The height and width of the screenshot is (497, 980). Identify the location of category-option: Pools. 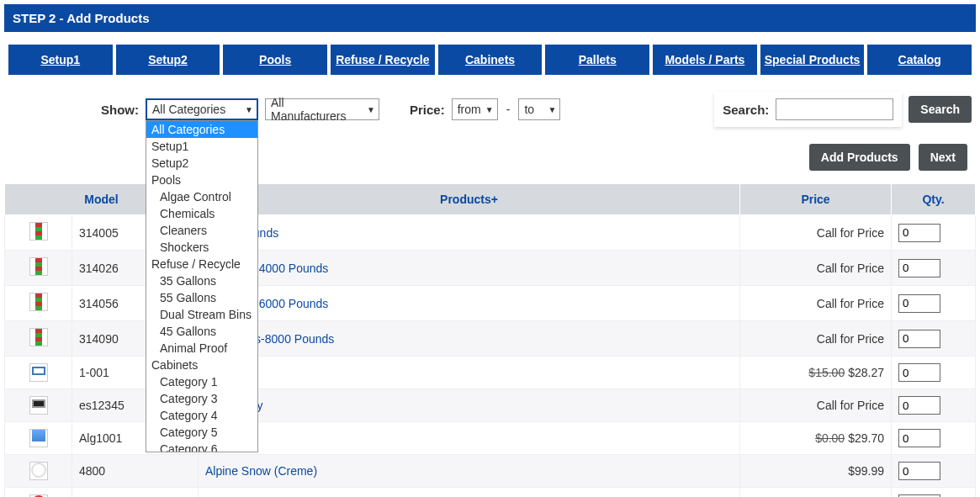
(202, 180).